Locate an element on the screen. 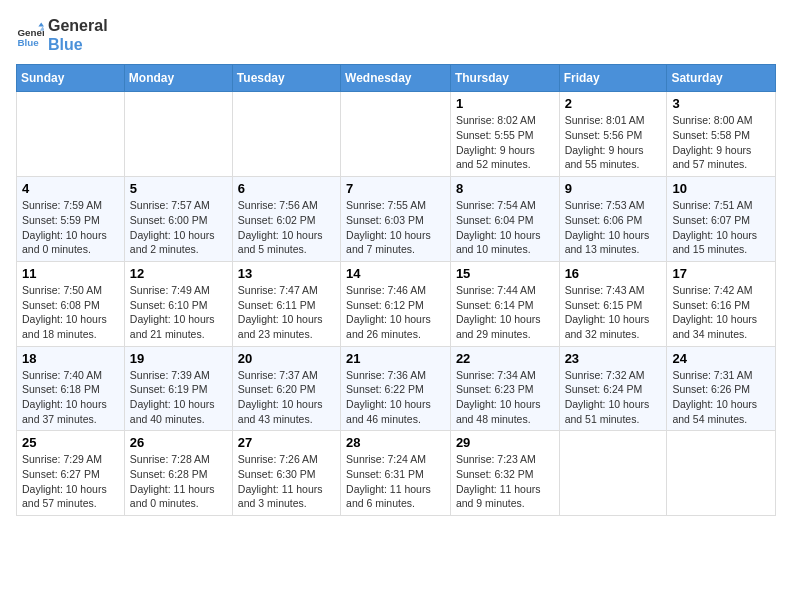 This screenshot has height=612, width=792. day-number: 22 is located at coordinates (505, 358).